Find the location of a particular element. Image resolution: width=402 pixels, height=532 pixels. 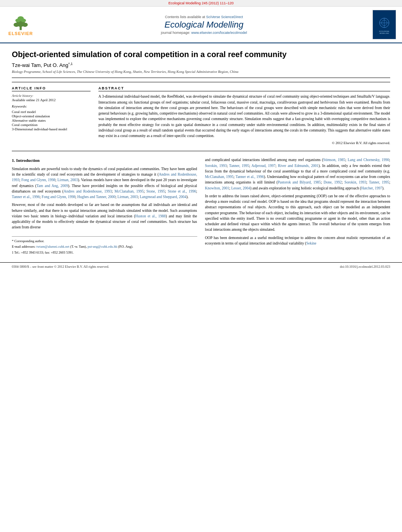

article-info-label: ARTICLE INFO is located at coordinates (51, 89).